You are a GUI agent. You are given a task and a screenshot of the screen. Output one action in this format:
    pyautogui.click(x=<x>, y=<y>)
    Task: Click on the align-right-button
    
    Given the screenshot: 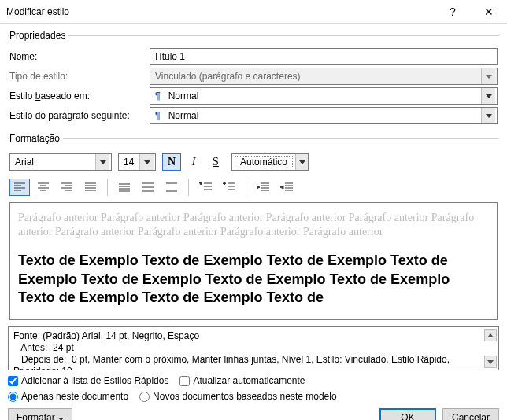 What is the action you would take?
    pyautogui.click(x=67, y=187)
    